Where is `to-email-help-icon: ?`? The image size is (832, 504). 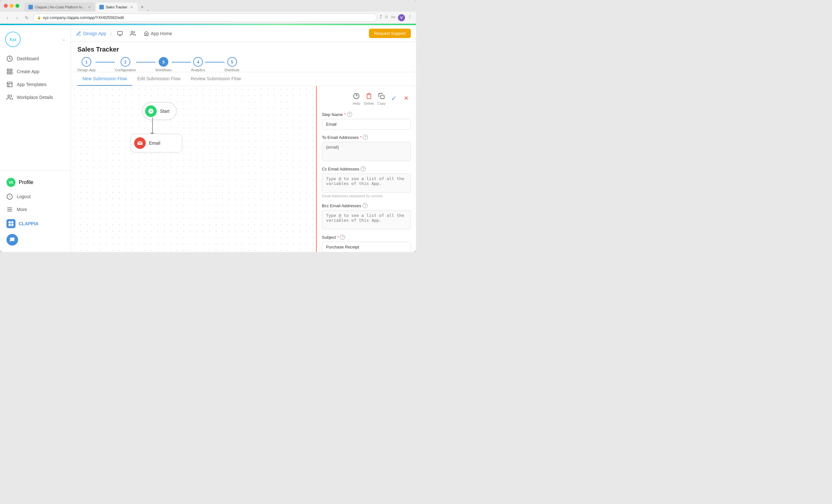 to-email-help-icon: ? is located at coordinates (365, 137).